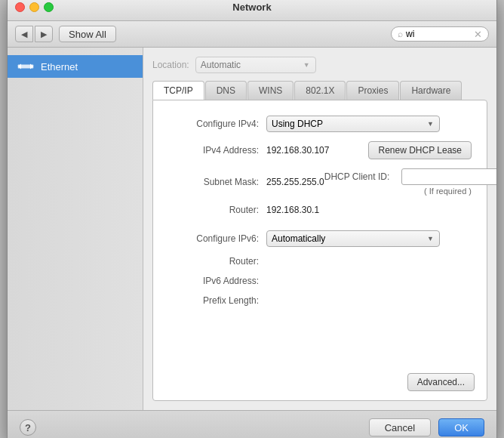  Describe the element at coordinates (373, 91) in the screenshot. I see `tab-proxies: Proxies` at that location.